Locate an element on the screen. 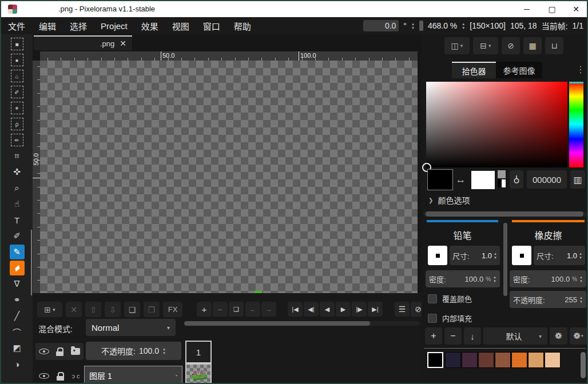  saturation-value-picker is located at coordinates (496, 125).